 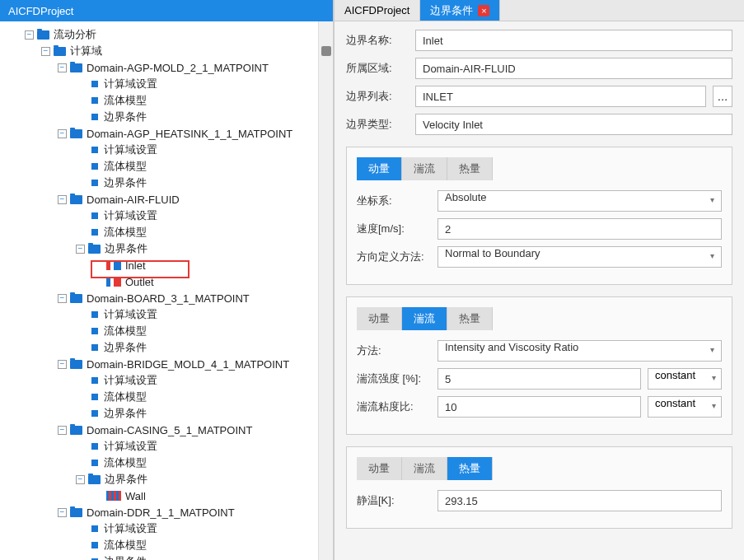 I want to click on turb-method-label: 方法:, so click(x=394, y=351).